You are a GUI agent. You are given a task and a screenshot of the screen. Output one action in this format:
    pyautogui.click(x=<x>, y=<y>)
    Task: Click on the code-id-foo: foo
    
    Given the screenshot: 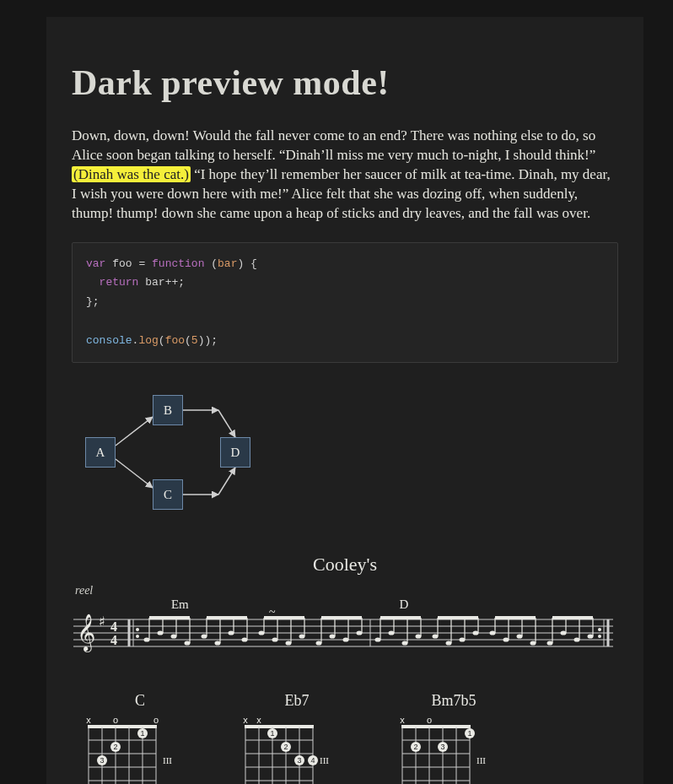 What is the action you would take?
    pyautogui.click(x=121, y=263)
    